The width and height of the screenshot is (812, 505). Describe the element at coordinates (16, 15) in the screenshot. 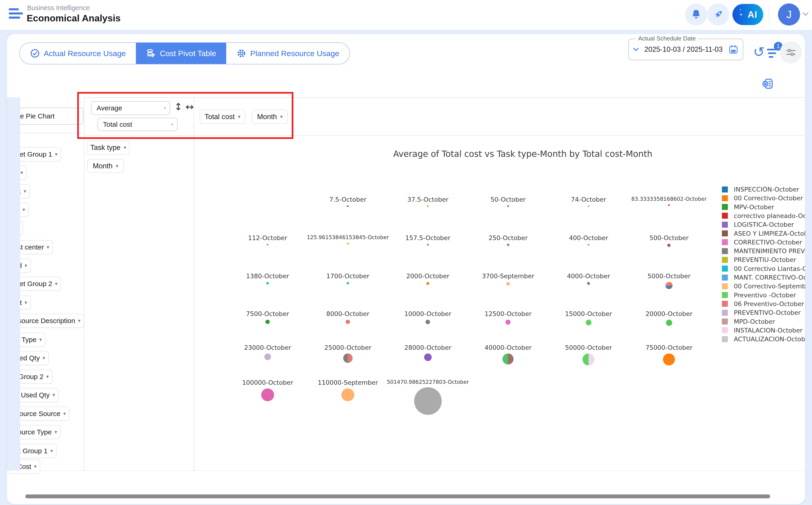

I see `menu-icon` at that location.